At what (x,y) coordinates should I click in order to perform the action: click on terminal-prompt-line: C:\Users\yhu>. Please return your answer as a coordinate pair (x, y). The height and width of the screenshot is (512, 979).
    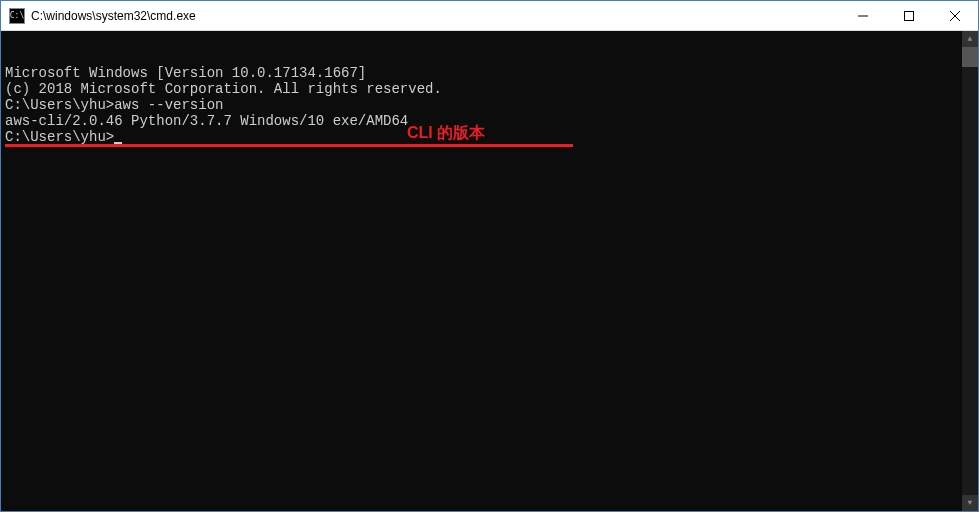
    Looking at the image, I should click on (492, 137).